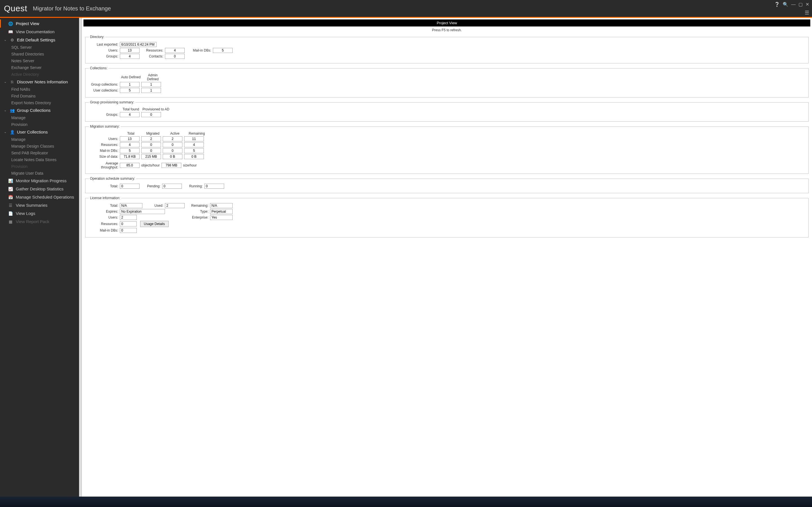 This screenshot has height=507, width=812. What do you see at coordinates (214, 186) in the screenshot?
I see `ops-running-value: 0` at bounding box center [214, 186].